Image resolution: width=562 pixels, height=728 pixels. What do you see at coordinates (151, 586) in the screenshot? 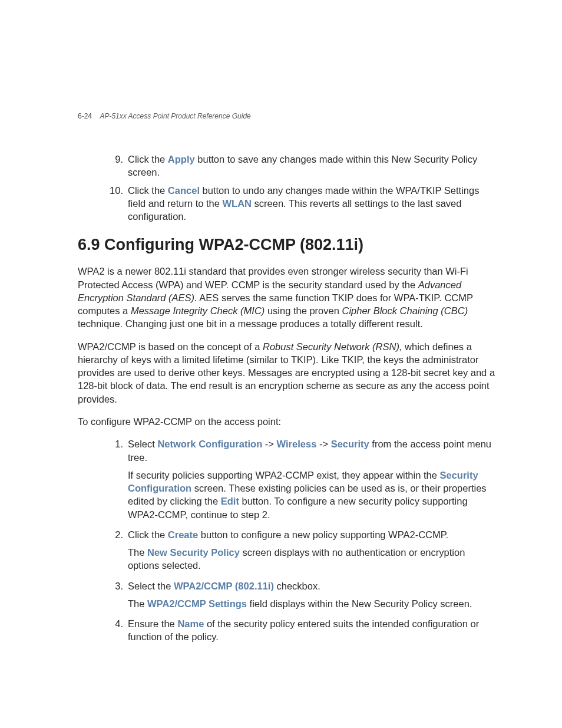
I see `text: Select the` at bounding box center [151, 586].